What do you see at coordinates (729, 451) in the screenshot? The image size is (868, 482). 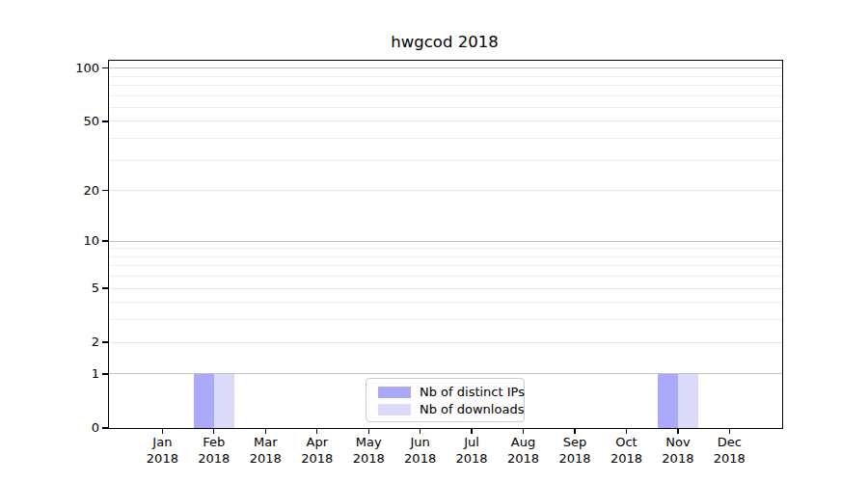 I see `x-tick-label: Dec2018` at bounding box center [729, 451].